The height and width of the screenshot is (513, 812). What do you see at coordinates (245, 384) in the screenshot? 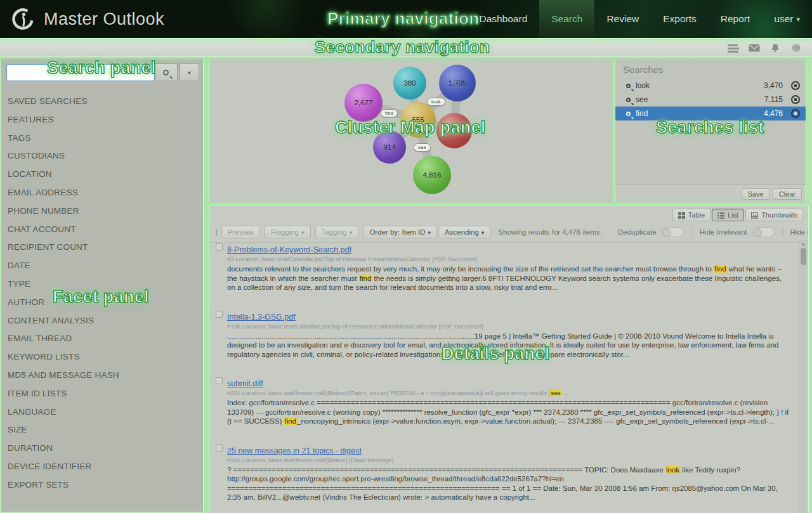
I see `result-title-link: submit.diff` at bounding box center [245, 384].